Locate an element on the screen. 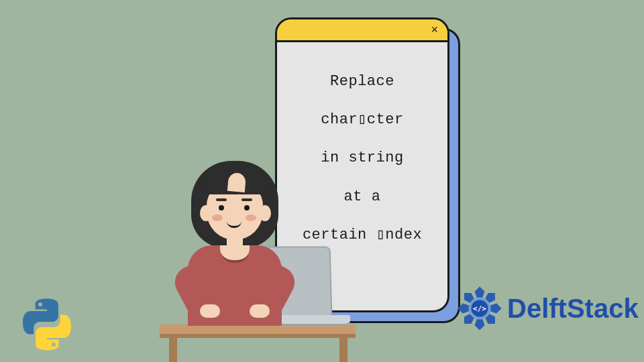  python-logo-icon is located at coordinates (47, 324).